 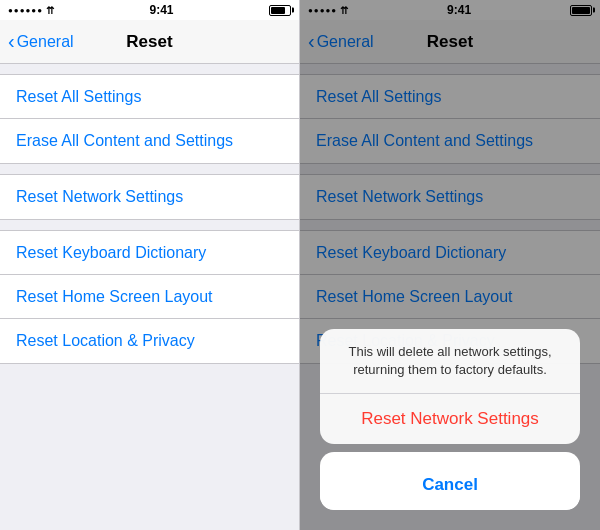 I want to click on nav-title-left: Reset, so click(x=149, y=42).